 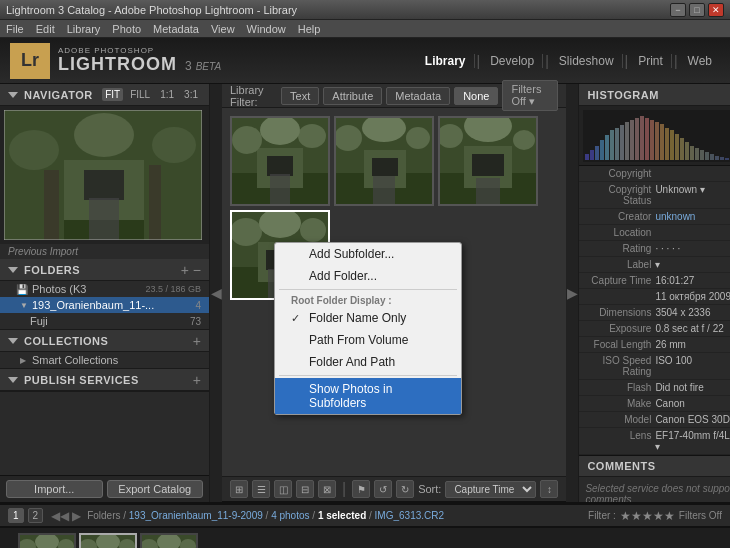 I want to click on collections-add-button: +, so click(x=197, y=341).